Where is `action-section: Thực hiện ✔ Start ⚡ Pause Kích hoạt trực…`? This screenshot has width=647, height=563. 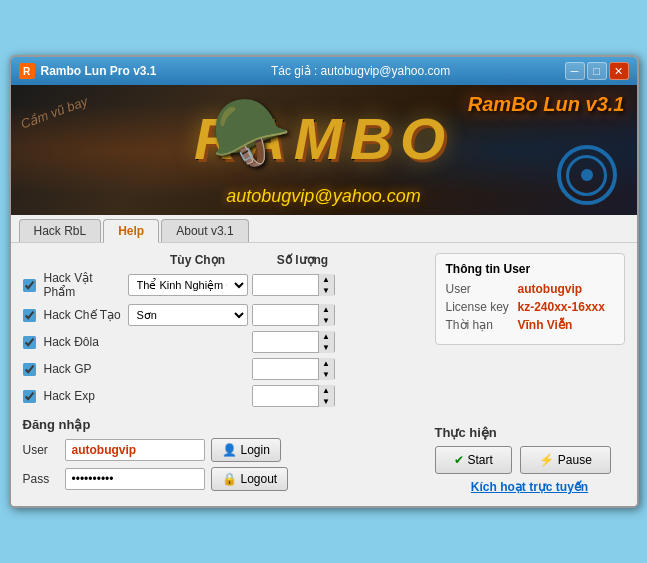 action-section: Thực hiện ✔ Start ⚡ Pause Kích hoạt trực… is located at coordinates (530, 460).